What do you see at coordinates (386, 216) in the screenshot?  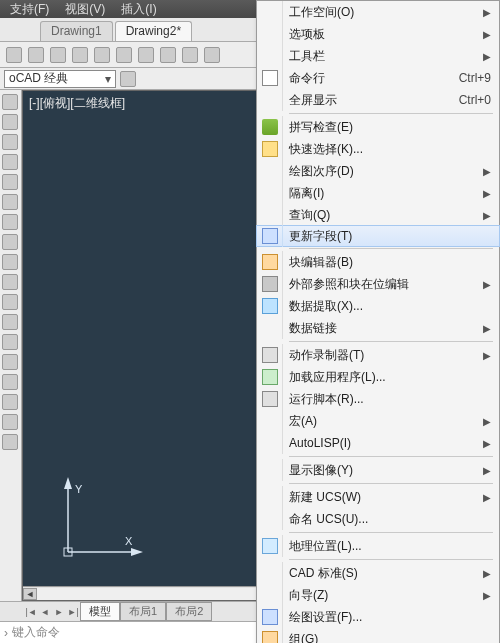 I see `menu-item-label: 查询(Q)` at bounding box center [386, 216].